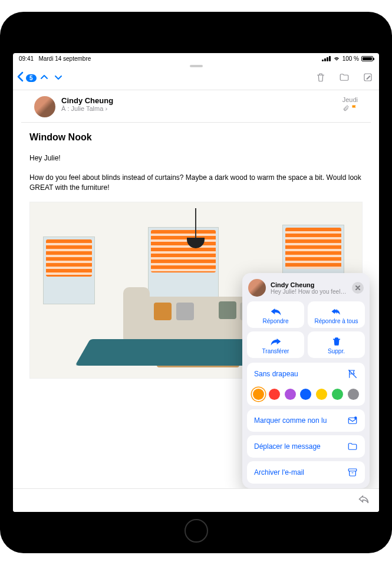  What do you see at coordinates (351, 59) in the screenshot?
I see `battery-percent: 100 %` at bounding box center [351, 59].